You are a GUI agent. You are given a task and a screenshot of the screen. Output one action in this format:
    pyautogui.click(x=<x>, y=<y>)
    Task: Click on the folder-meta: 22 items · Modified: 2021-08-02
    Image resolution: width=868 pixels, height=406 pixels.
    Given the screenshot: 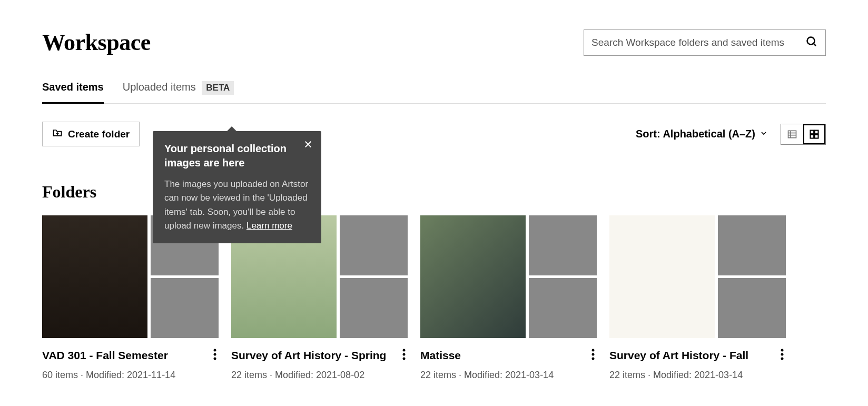 What is the action you would take?
    pyautogui.click(x=319, y=375)
    